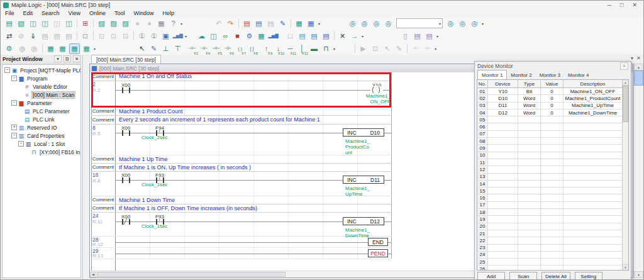 The height and width of the screenshot is (280, 644). I want to click on tree-item: −▥Local : 1 Slot, so click(42, 143).